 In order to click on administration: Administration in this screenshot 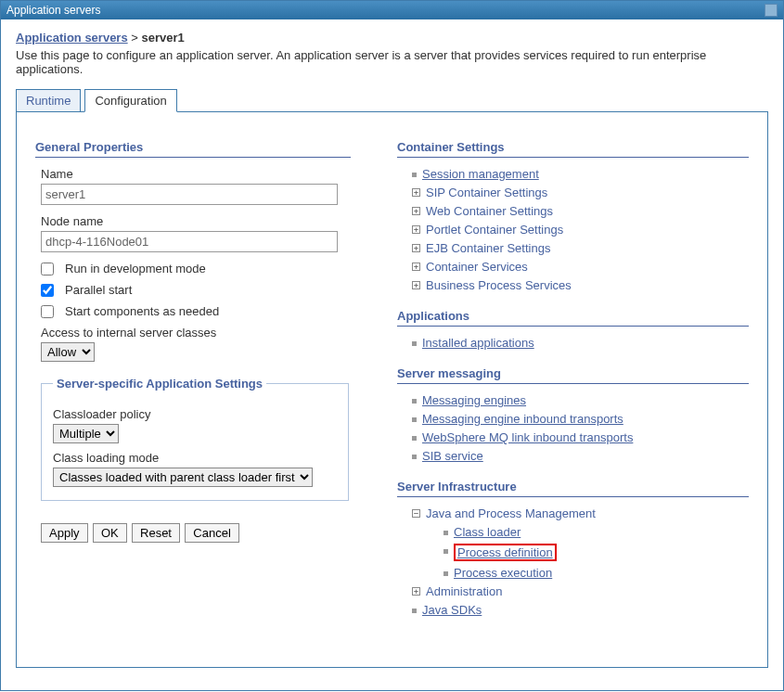, I will do `click(464, 592)`.